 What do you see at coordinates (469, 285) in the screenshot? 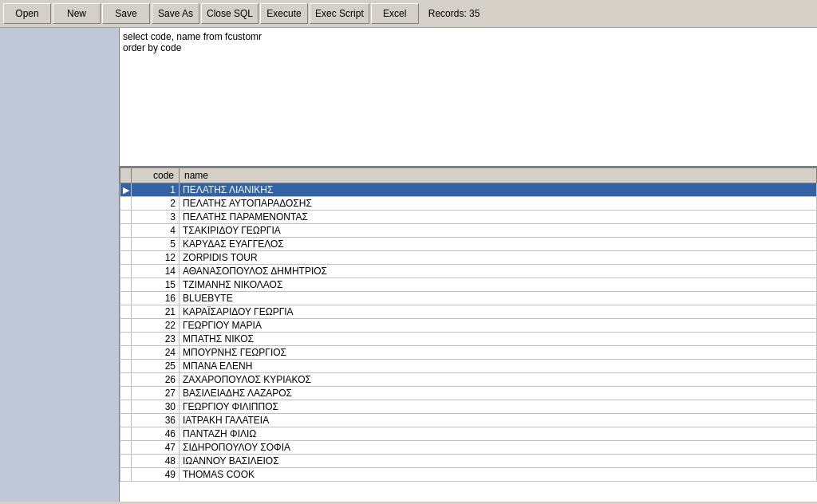
I see `table-row: 15ΤΖΙΜΑΝΗΣ ΝΙΚΟΛΑΟΣ` at bounding box center [469, 285].